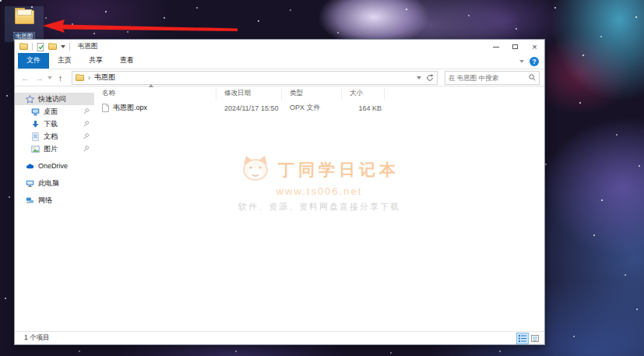  I want to click on sidebar-item-label: 下载, so click(51, 125).